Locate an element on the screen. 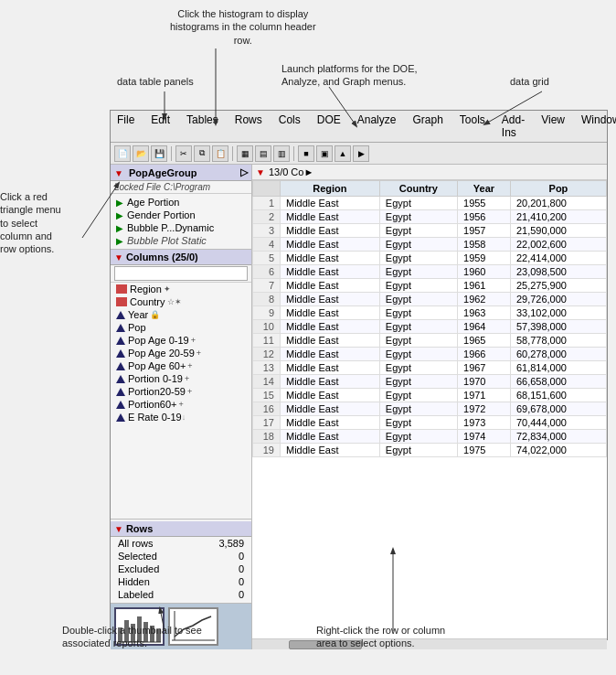 The height and width of the screenshot is (675, 616). menu-analyze: Analyze is located at coordinates (377, 126).